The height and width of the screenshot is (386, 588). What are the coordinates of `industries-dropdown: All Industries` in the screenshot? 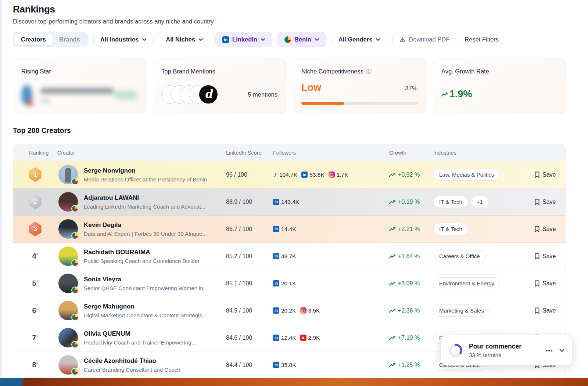 It's located at (123, 40).